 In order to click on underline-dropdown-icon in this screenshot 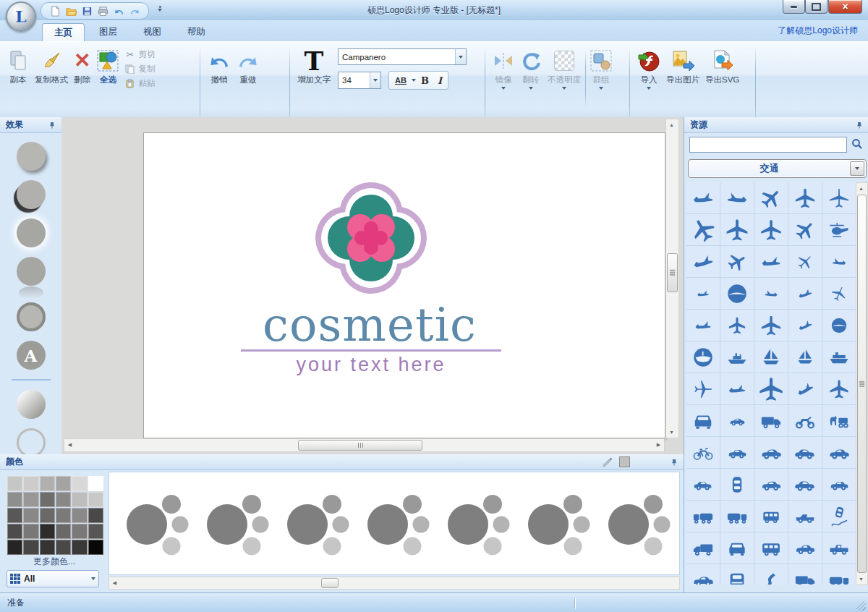, I will do `click(414, 80)`.